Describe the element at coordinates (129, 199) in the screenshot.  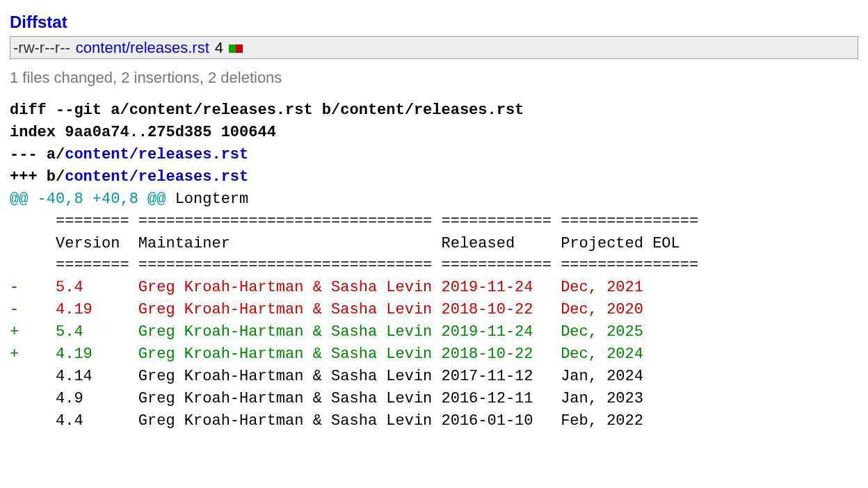
I see `hunk-header: @@ -40,8 +40,8 @@ Longterm` at that location.